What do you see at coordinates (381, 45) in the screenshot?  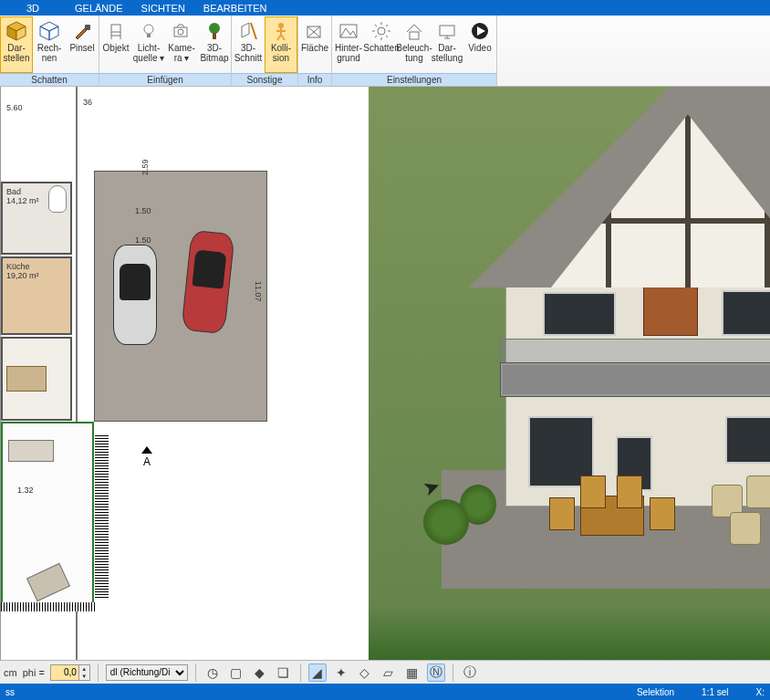 I see `schatten2-button: Schatten` at bounding box center [381, 45].